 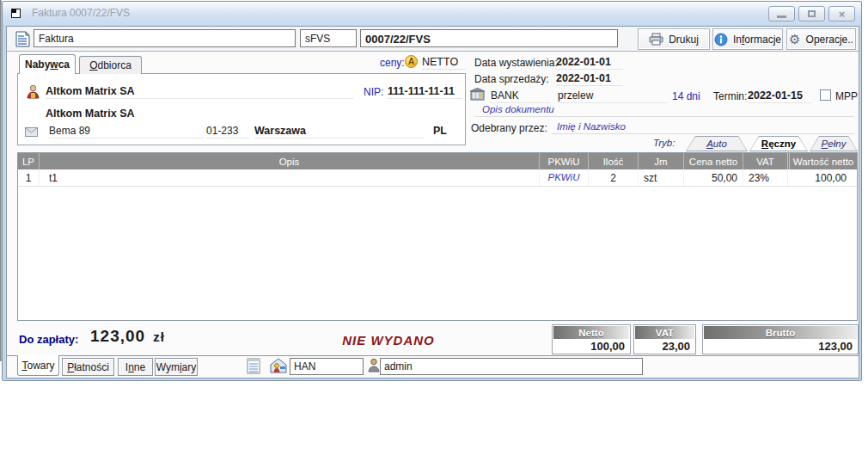 I want to click on mpp-label: MPP, so click(x=847, y=96).